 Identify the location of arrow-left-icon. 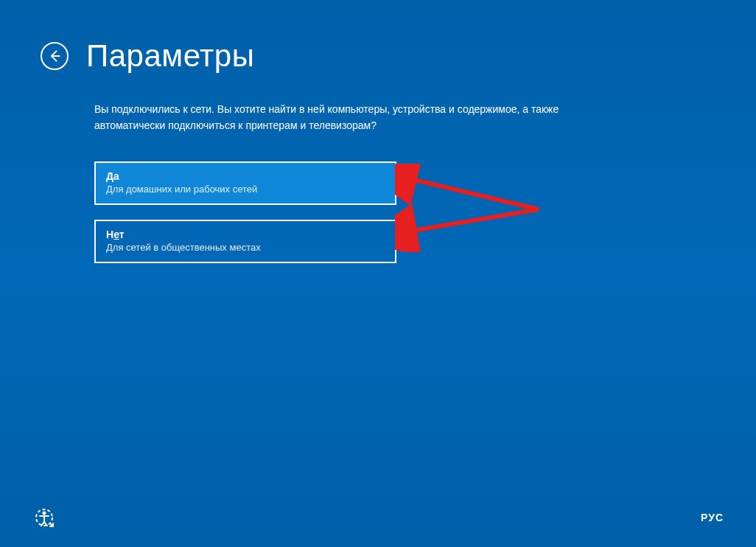
(55, 56).